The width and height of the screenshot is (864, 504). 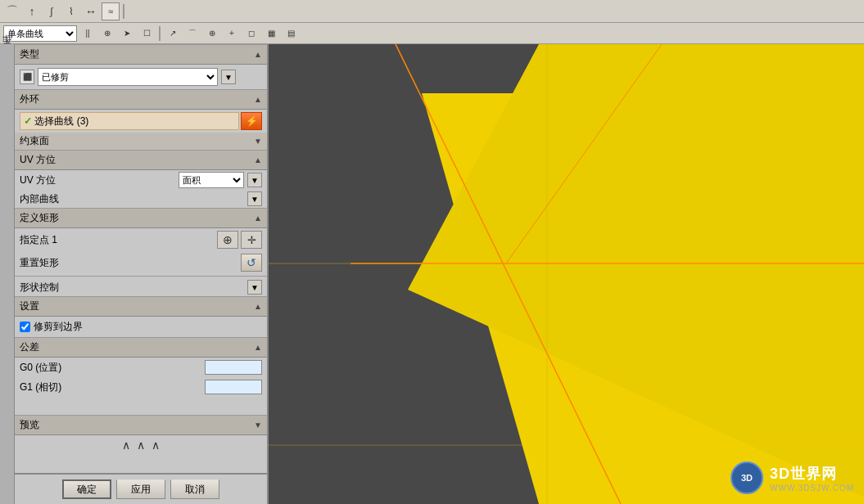 I want to click on toolbar-btn-3: ∫, so click(x=52, y=11).